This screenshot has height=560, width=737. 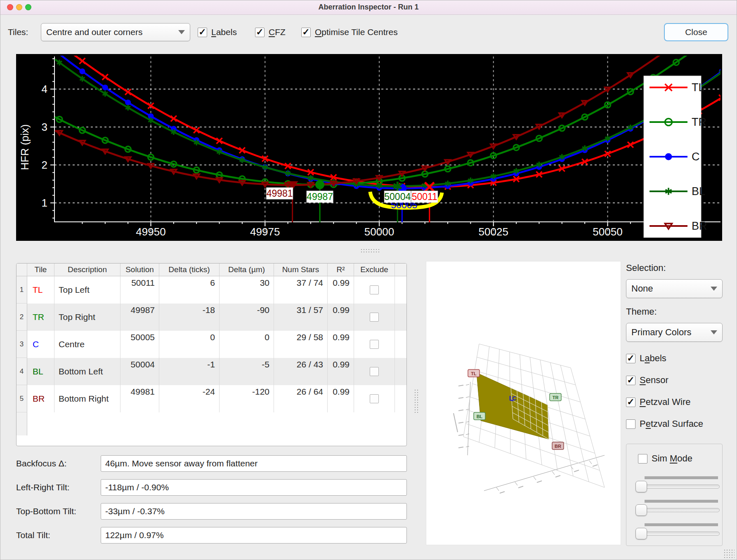 I want to click on field-value-box: -118µm / -0.90%, so click(x=254, y=487).